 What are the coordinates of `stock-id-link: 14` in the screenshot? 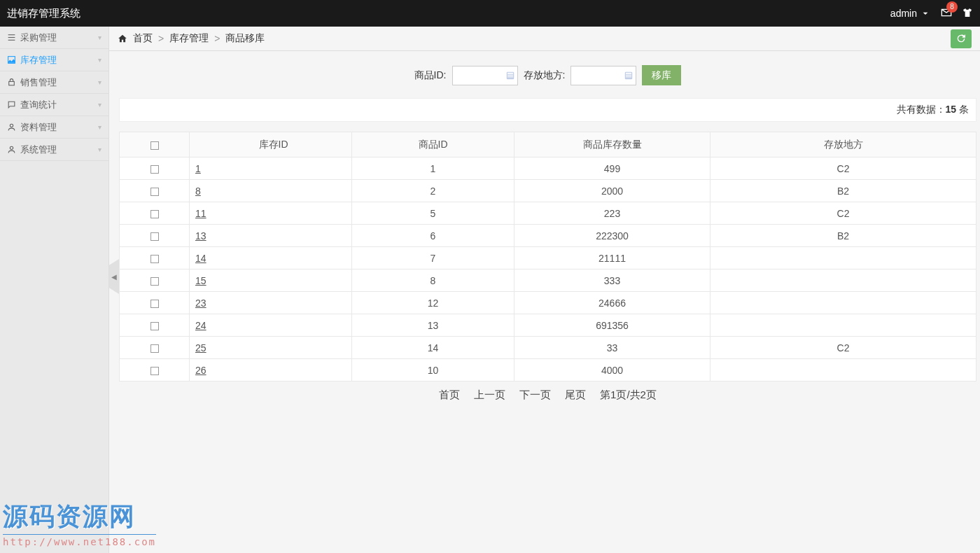 It's located at (201, 258).